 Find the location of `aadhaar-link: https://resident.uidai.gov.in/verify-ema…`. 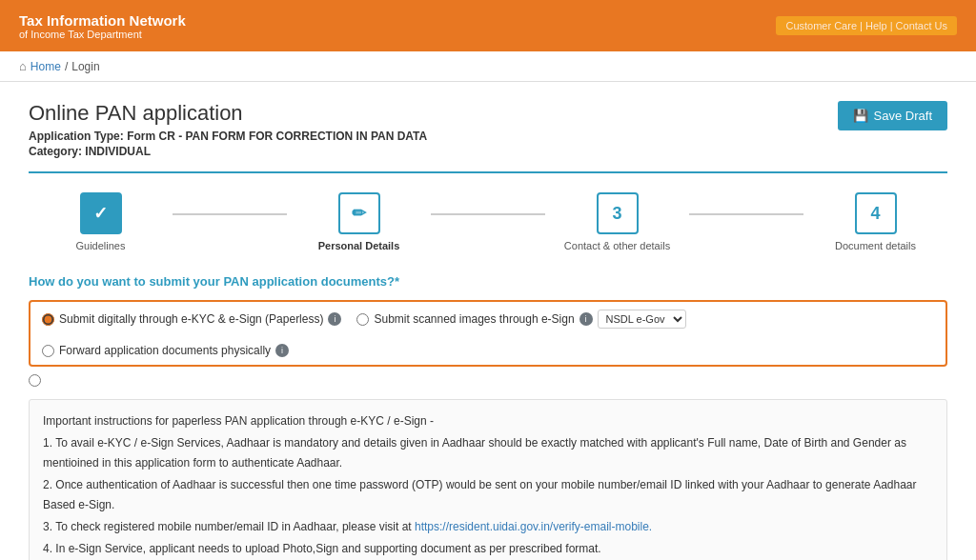

aadhaar-link: https://resident.uidai.gov.in/verify-ema… is located at coordinates (534, 527).